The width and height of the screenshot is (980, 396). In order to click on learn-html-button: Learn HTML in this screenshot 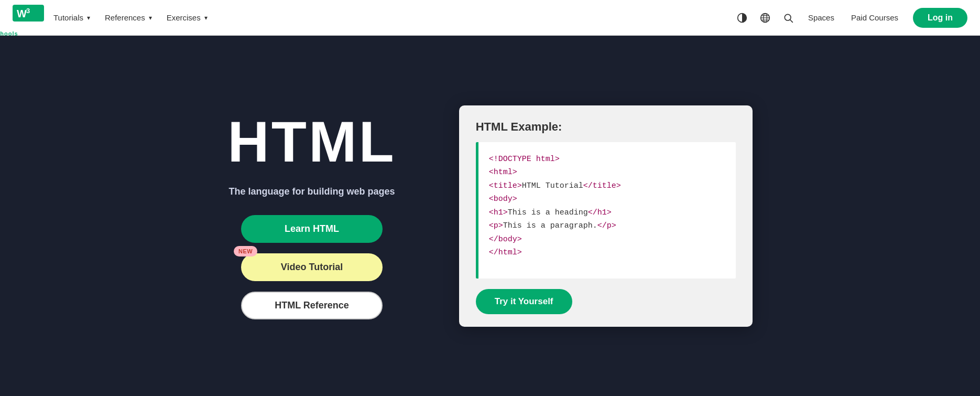, I will do `click(312, 229)`.